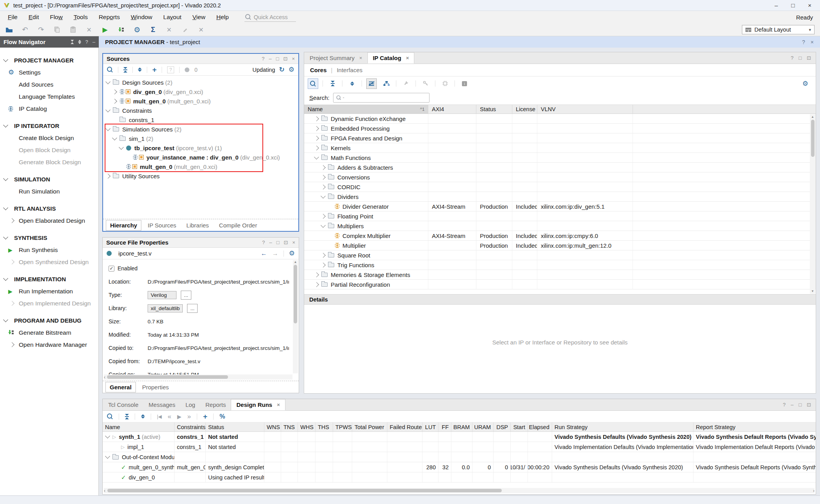 This screenshot has height=504, width=820. Describe the element at coordinates (405, 427) in the screenshot. I see `column-header-failed-routes: Failed Routes` at that location.